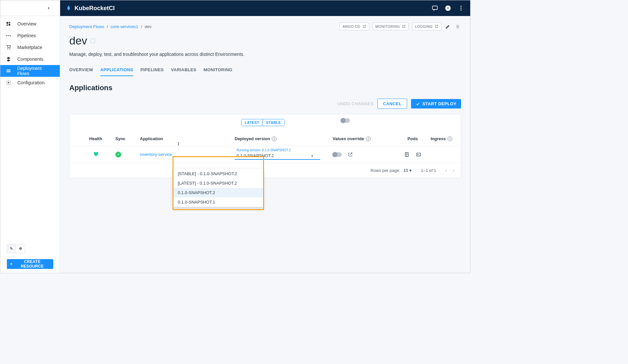  Describe the element at coordinates (69, 8) in the screenshot. I see `rocket-icon` at that location.